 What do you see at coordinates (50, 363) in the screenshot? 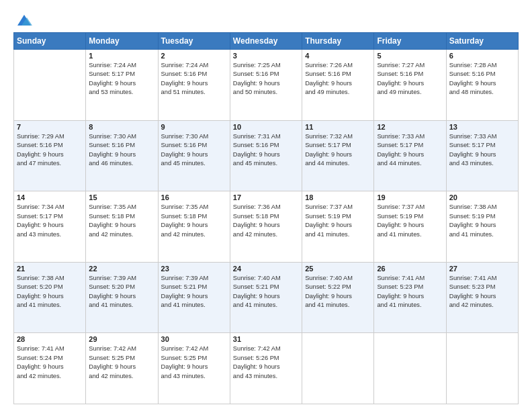
I see `day-info: Sunrise: 7:41 AMSunset: 5:24 PMDaylight:…` at bounding box center [50, 363].